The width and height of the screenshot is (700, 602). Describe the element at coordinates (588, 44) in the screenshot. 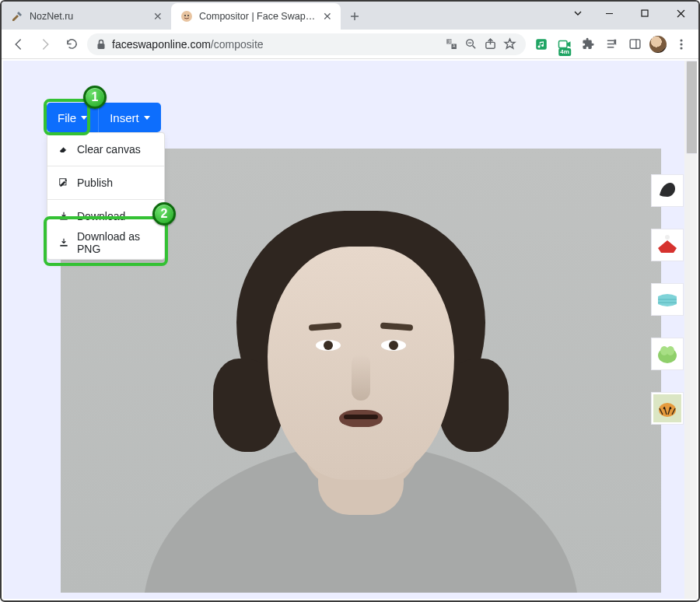

I see `extensions-icon` at that location.